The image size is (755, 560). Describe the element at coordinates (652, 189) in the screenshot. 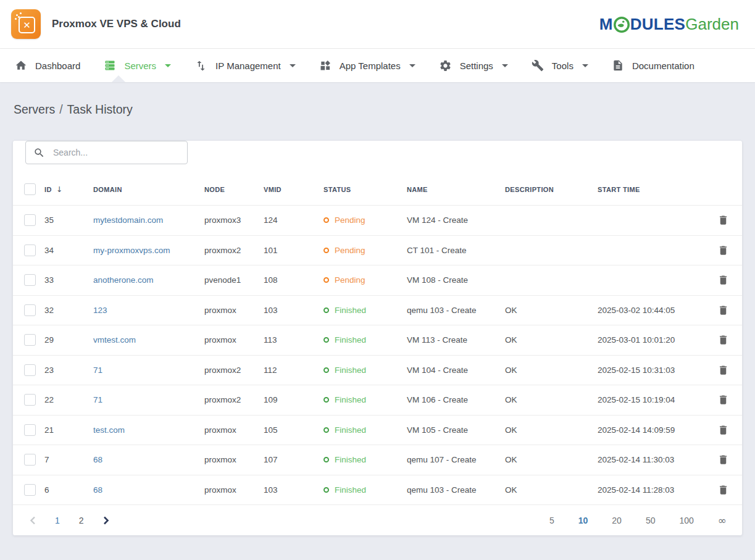

I see `column-header-start-time: START TIME` at that location.